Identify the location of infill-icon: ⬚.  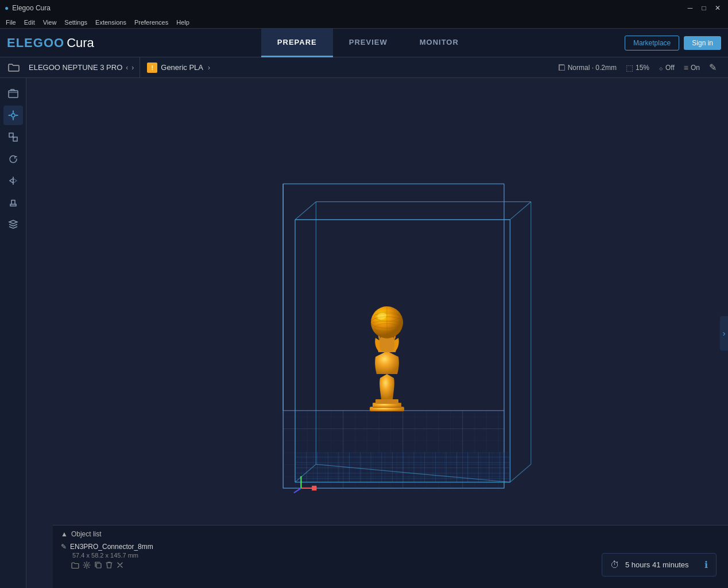
(629, 68).